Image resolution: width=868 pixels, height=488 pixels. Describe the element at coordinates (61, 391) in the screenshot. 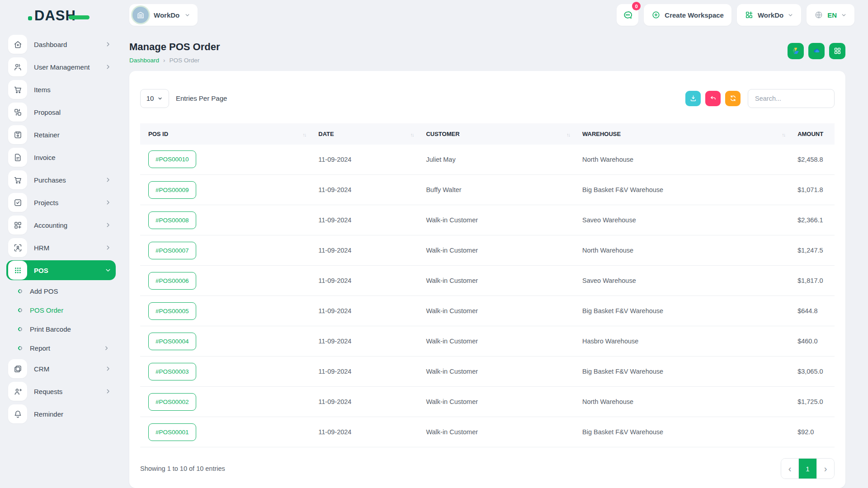

I see `sidebar-item-requests: Requests` at that location.